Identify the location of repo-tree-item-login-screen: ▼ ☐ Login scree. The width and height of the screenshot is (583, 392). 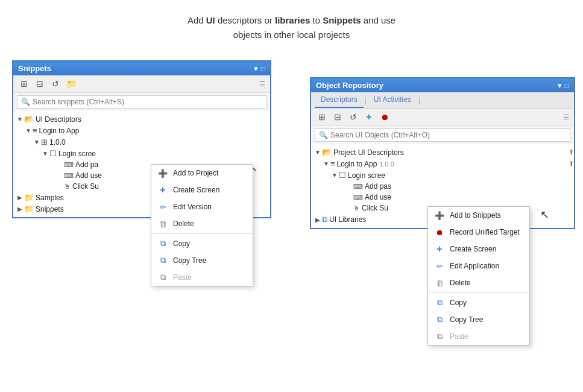
(443, 175).